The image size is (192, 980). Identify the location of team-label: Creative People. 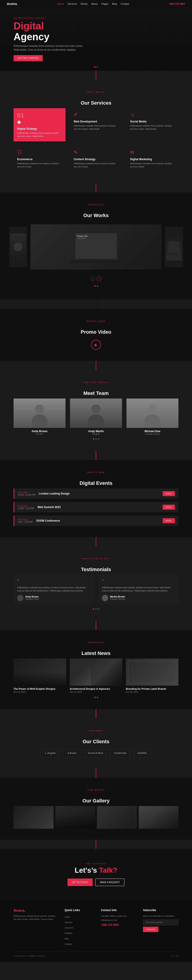
(96, 382).